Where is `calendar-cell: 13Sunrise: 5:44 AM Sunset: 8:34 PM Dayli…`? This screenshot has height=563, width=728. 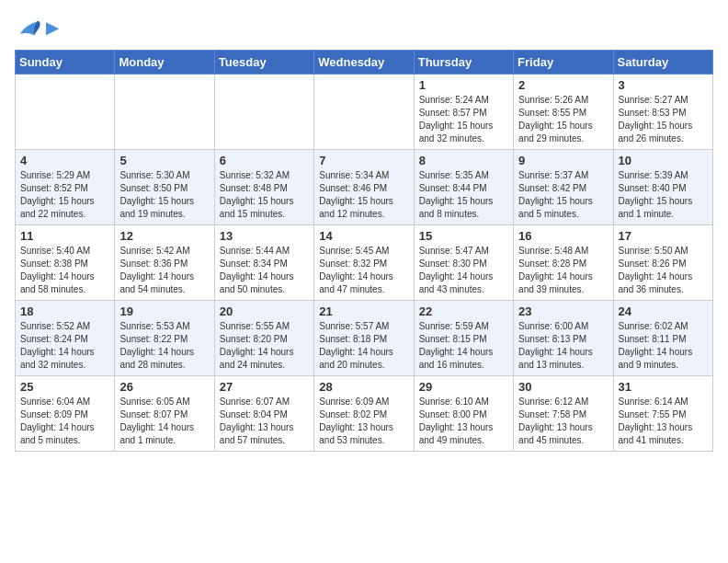 calendar-cell: 13Sunrise: 5:44 AM Sunset: 8:34 PM Dayli… is located at coordinates (264, 263).